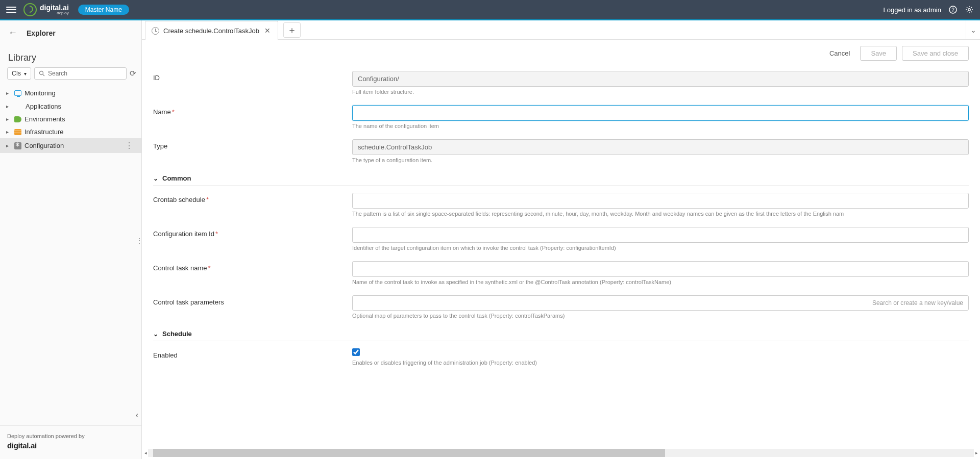 The width and height of the screenshot is (980, 459). Describe the element at coordinates (54, 13) in the screenshot. I see `brand-sub: deploy` at that location.